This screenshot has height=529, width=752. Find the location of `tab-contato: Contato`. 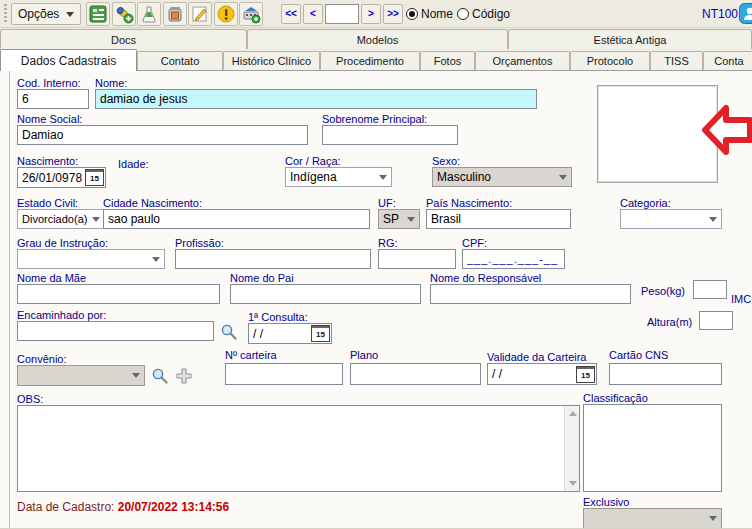

tab-contato: Contato is located at coordinates (180, 60).